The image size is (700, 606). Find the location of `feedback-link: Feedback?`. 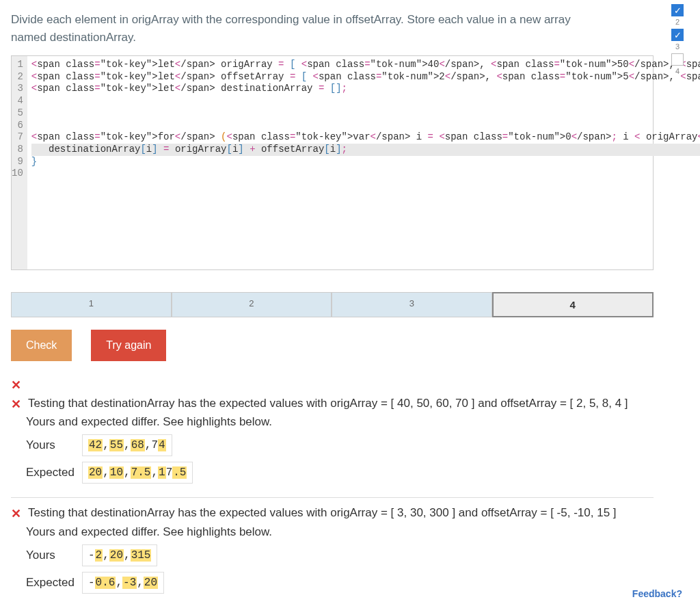

feedback-link: Feedback? is located at coordinates (658, 594).